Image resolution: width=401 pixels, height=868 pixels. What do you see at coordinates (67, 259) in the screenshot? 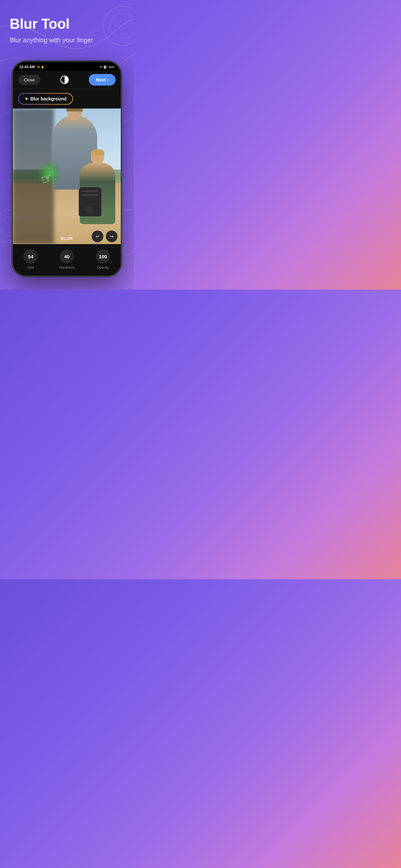
I see `controls-row: 54 Size 40 Hardness 100 Opacity` at bounding box center [67, 259].